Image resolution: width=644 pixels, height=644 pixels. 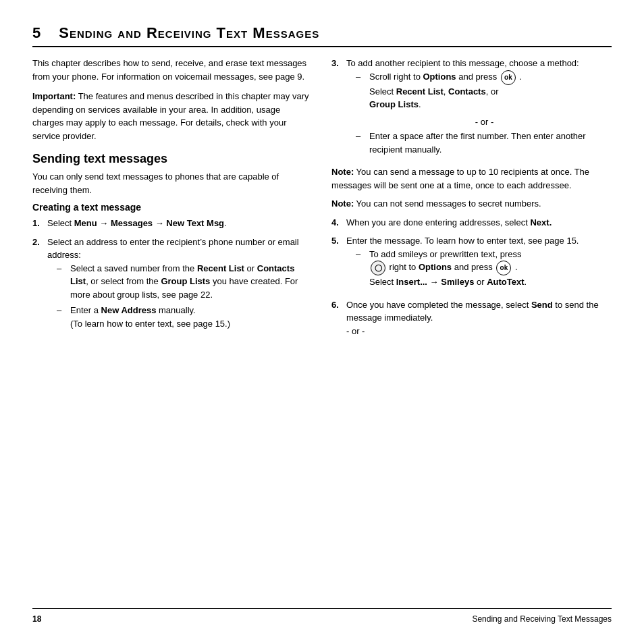 What do you see at coordinates (471, 319) in the screenshot?
I see `step-6: 6. Once you have completed the message, …` at bounding box center [471, 319].